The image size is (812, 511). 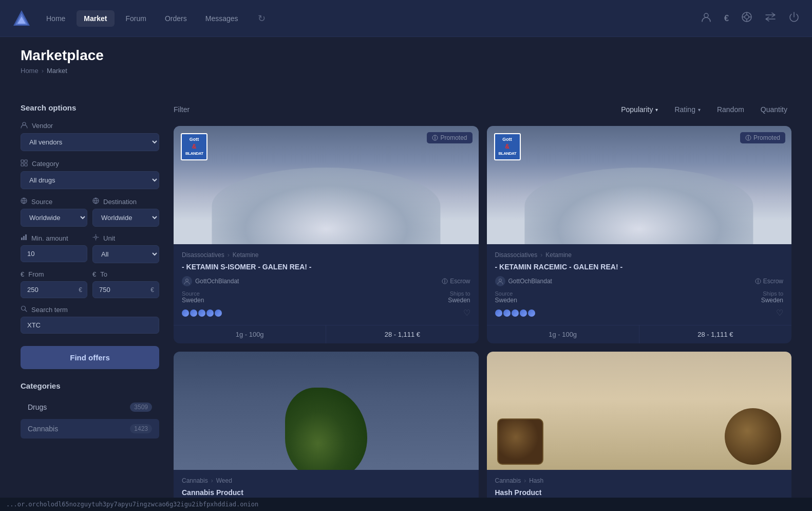 What do you see at coordinates (406, 504) in the screenshot?
I see `url-bar: ...or.orcholodl65nozguytuh3py7apyu7ingzw…` at bounding box center [406, 504].